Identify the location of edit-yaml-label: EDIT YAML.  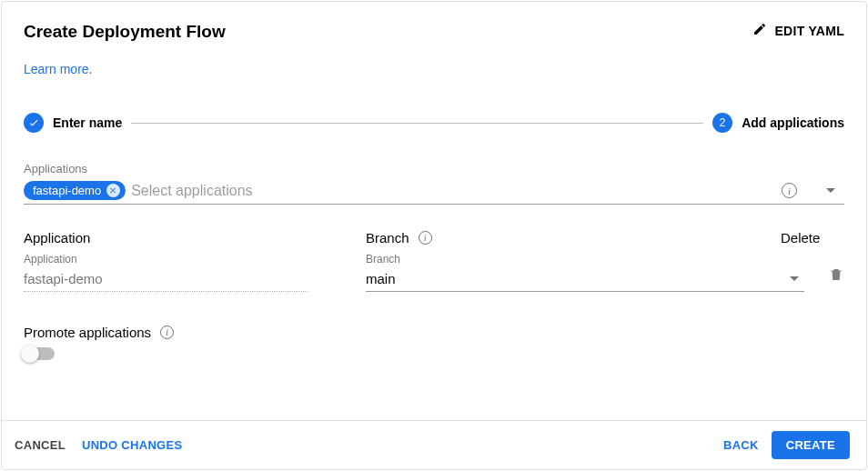
(810, 31).